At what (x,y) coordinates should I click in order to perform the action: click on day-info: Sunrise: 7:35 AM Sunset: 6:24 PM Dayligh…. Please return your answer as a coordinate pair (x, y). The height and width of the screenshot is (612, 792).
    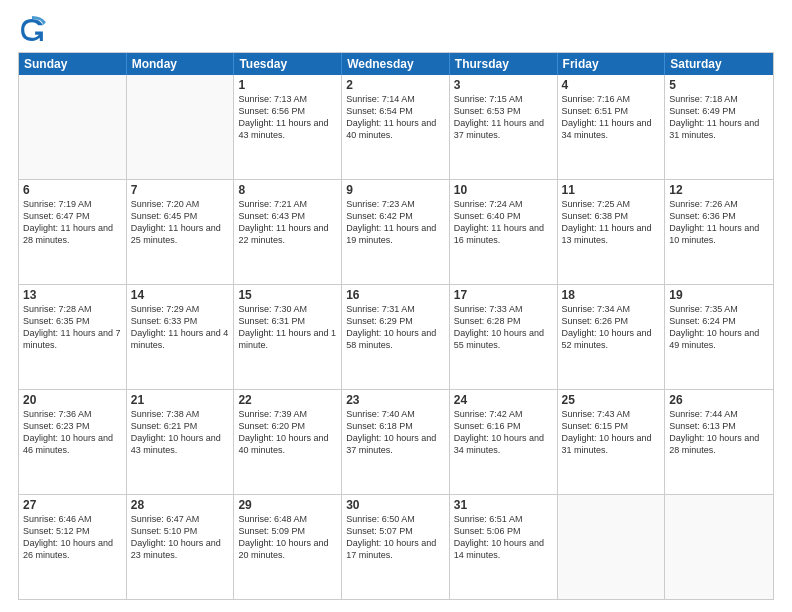
    Looking at the image, I should click on (719, 328).